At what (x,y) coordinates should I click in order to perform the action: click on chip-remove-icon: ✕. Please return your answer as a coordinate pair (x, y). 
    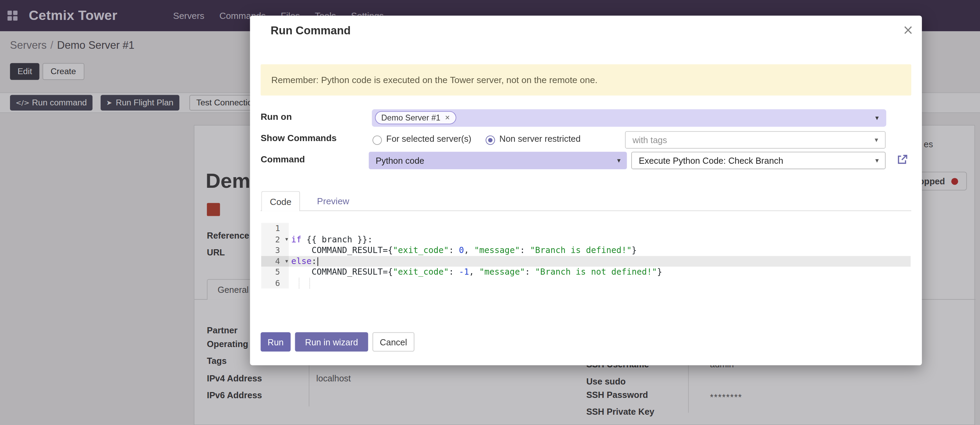
    Looking at the image, I should click on (447, 118).